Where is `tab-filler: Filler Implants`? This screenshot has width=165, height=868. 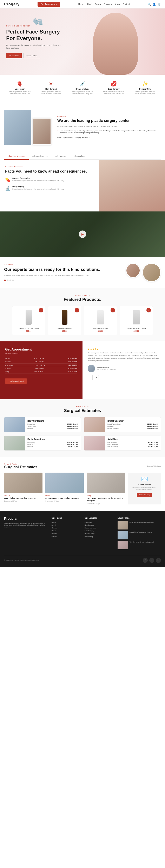
tab-filler: Filler Implants is located at coordinates (80, 156).